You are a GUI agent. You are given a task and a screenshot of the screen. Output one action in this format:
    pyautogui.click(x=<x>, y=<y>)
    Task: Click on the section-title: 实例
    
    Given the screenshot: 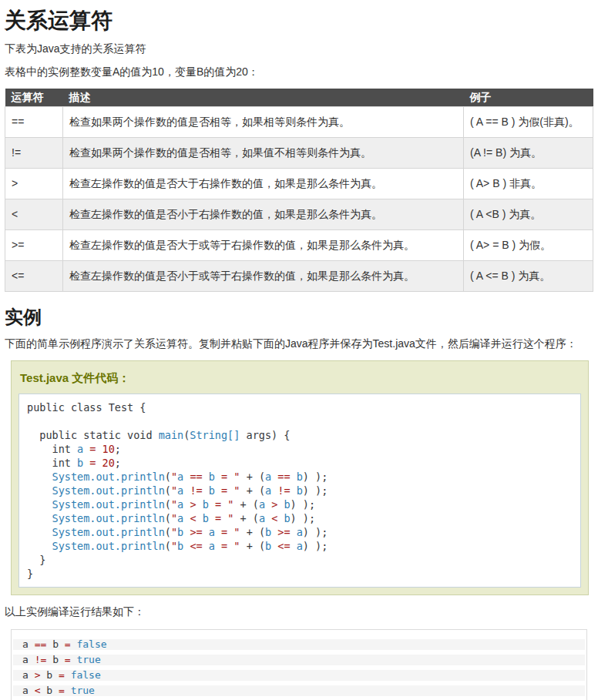 What is the action you would take?
    pyautogui.click(x=299, y=317)
    